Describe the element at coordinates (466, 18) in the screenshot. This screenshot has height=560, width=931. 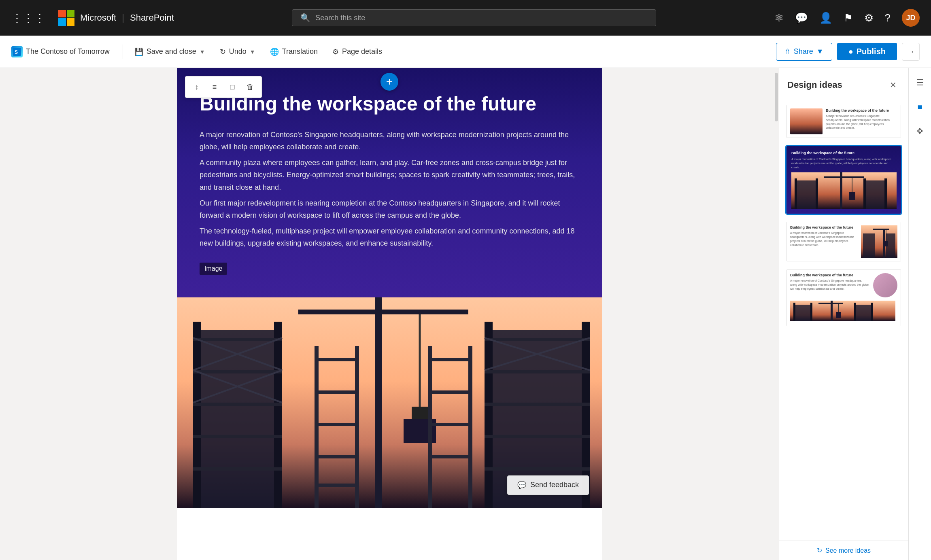
I see `top-navigation: ⋮⋮⋮ Microsoft | SharePoint 🔍 Search this…` at that location.